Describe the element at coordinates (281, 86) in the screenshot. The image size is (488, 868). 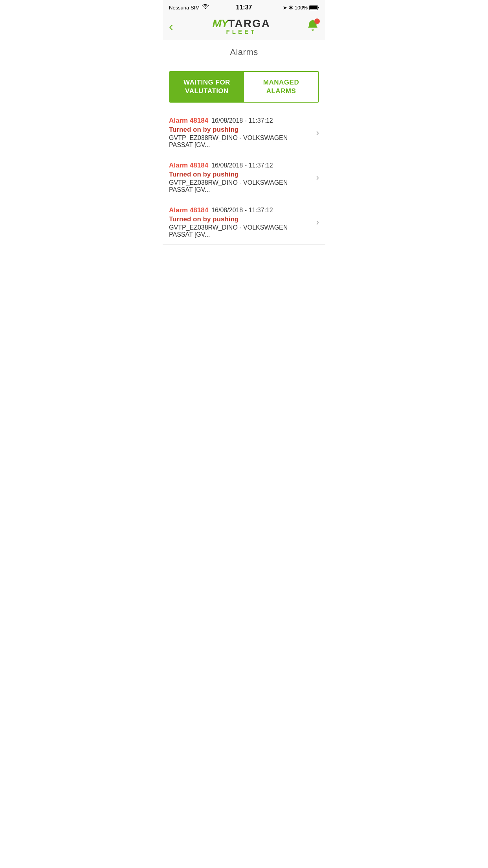
I see `tab-managed-label: MANAGED ALARMS` at that location.